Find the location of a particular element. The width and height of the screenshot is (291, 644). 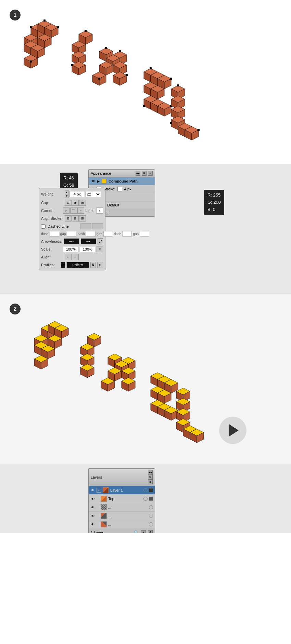

weight-input is located at coordinates (77, 194).